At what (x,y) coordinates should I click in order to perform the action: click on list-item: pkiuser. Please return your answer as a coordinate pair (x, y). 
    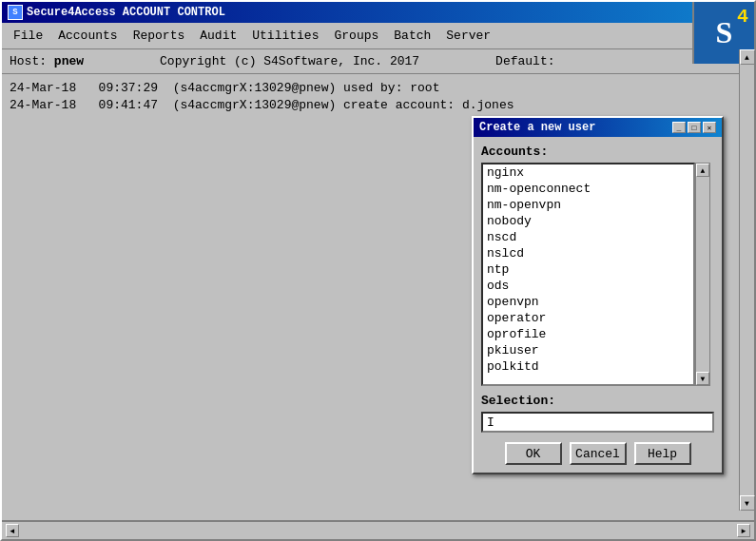
    Looking at the image, I should click on (588, 350).